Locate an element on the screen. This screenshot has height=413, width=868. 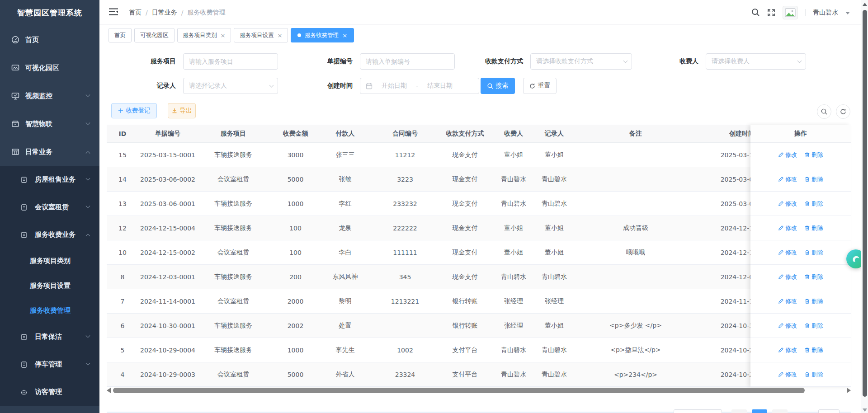
table-cell-service: 会议室租赁 is located at coordinates (233, 179).